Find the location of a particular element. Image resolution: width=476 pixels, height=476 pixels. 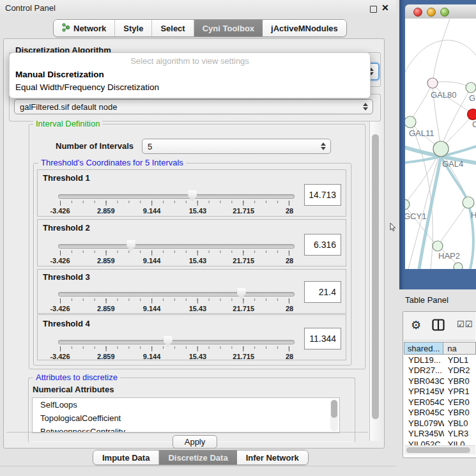

divider is located at coordinates (187, 432).